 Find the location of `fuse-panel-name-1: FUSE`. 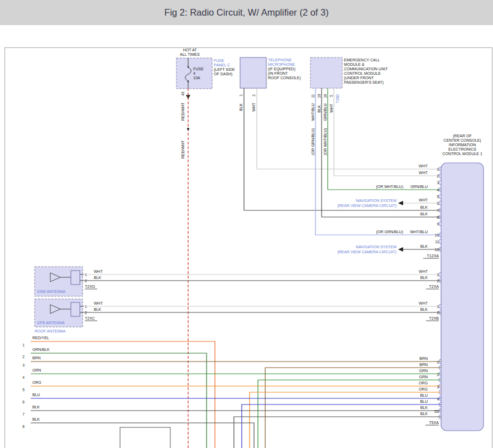

fuse-panel-name-1: FUSE is located at coordinates (219, 60).